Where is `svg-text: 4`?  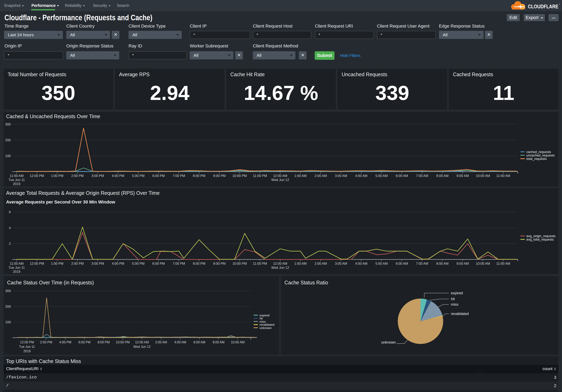
svg-text: 4 is located at coordinates (10, 228).